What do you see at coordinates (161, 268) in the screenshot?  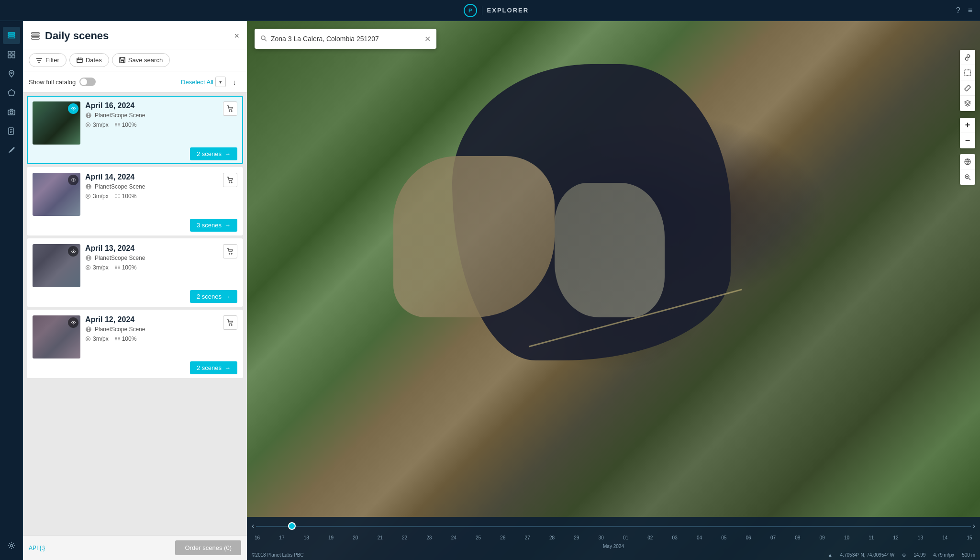 I see `scene-meta-row: 3m/px 100%` at bounding box center [161, 268].